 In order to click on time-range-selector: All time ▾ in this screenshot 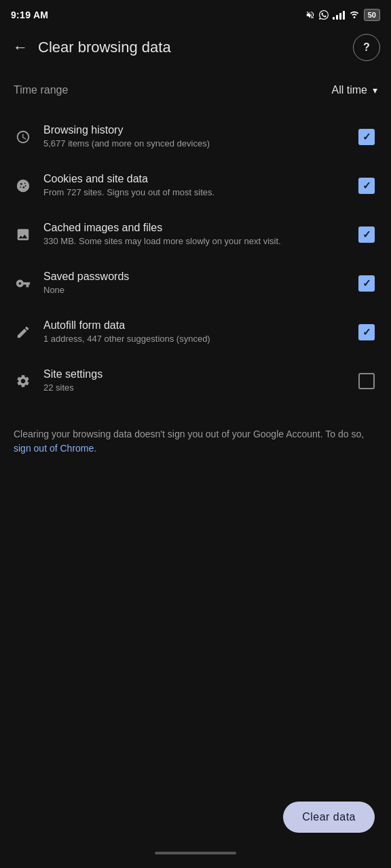, I will do `click(354, 90)`.